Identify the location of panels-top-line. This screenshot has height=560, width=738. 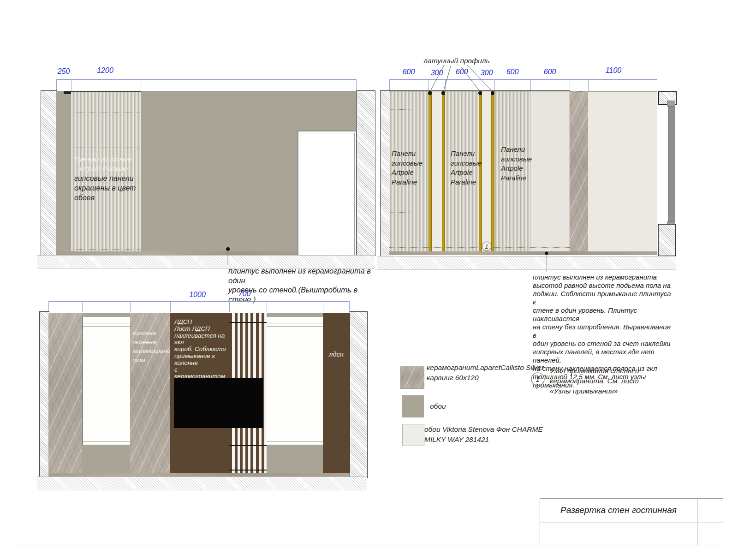
(480, 91).